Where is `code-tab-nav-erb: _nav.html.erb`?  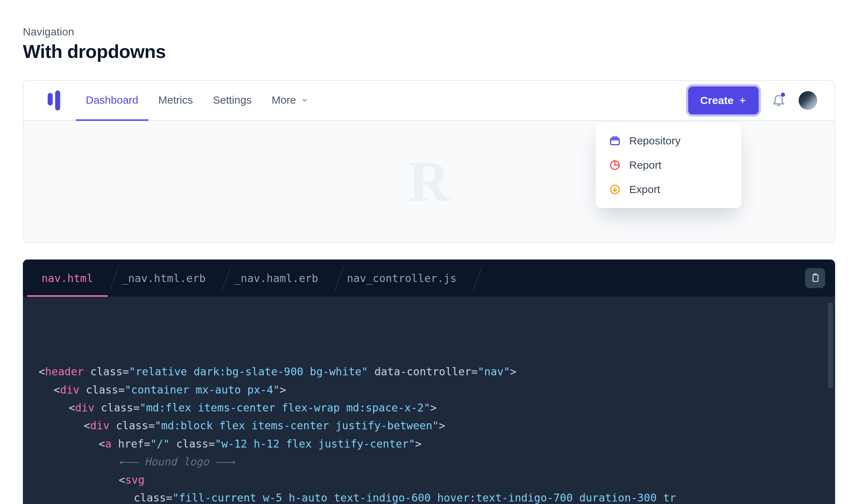 code-tab-nav-erb: _nav.html.erb is located at coordinates (164, 278).